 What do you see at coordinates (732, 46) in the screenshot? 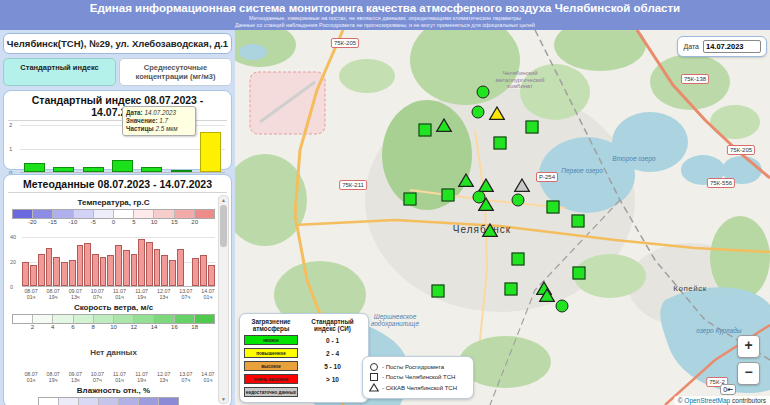
I see `date-input` at bounding box center [732, 46].